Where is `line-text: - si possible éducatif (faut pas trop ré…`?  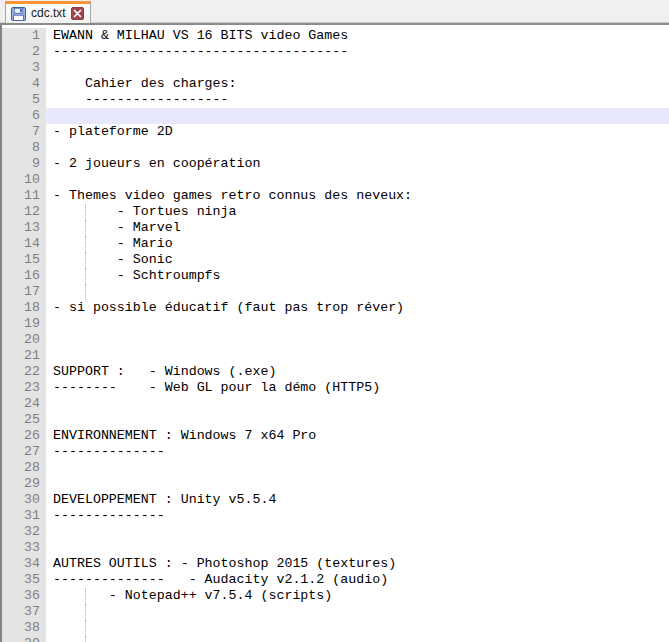 line-text: - si possible éducatif (faut pas trop ré… is located at coordinates (358, 308).